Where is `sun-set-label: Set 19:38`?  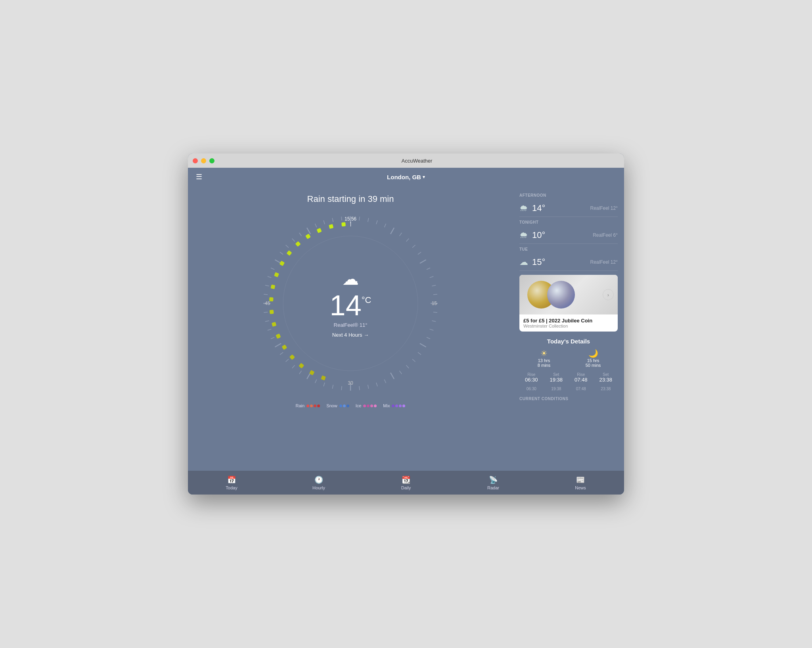 sun-set-label: Set 19:38 is located at coordinates (557, 378).